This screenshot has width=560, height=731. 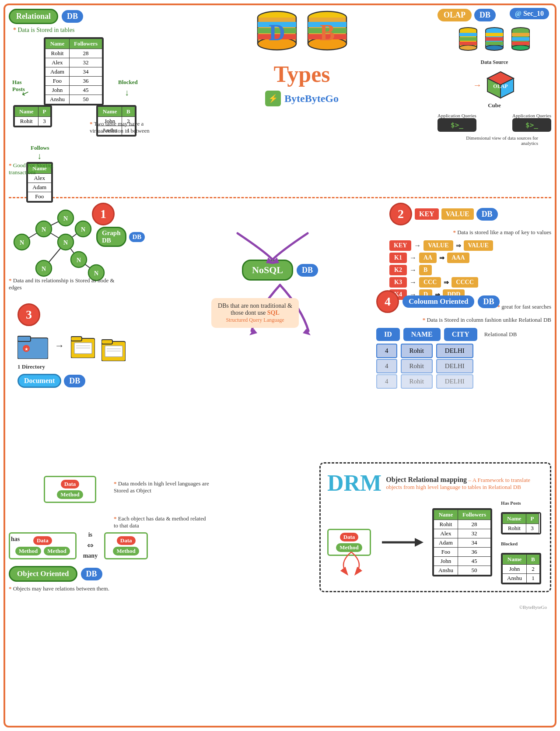 I want to click on kv-number-badge: 2, so click(x=401, y=214).